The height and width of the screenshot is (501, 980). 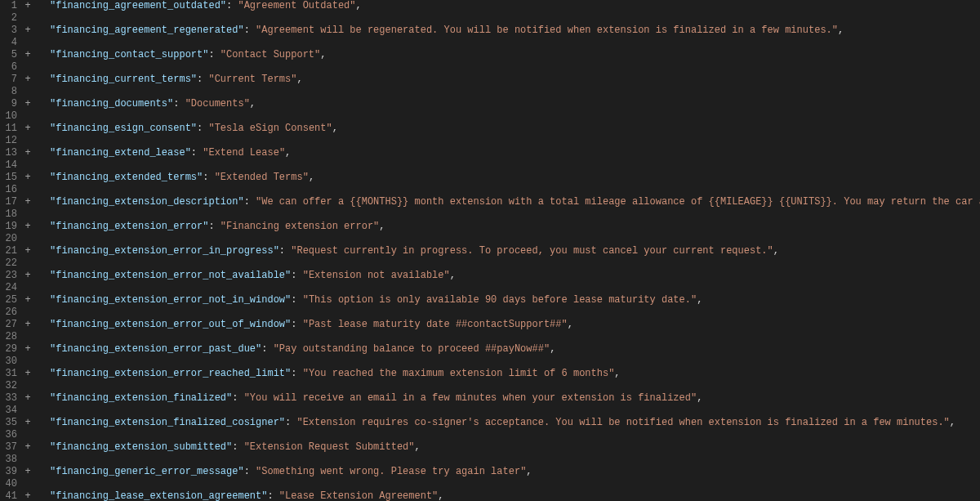 I want to click on code-content: "financing_extension_description": "We c…, so click(x=508, y=203).